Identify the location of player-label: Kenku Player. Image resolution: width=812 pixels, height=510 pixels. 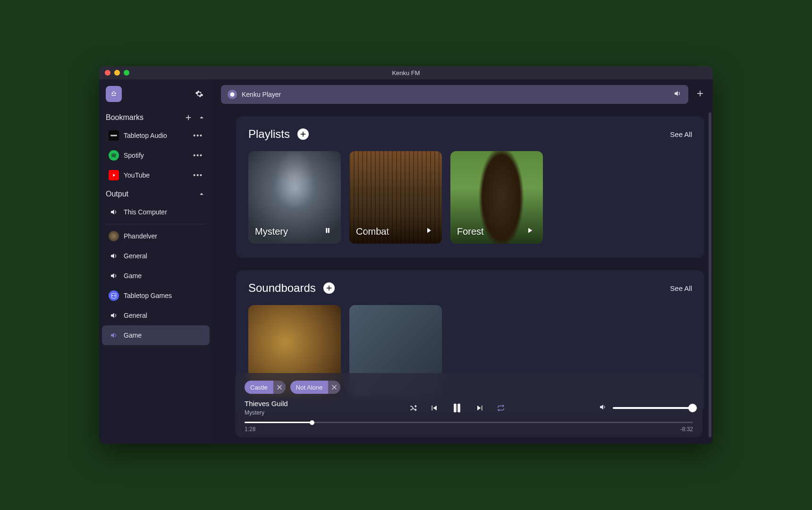
(262, 94).